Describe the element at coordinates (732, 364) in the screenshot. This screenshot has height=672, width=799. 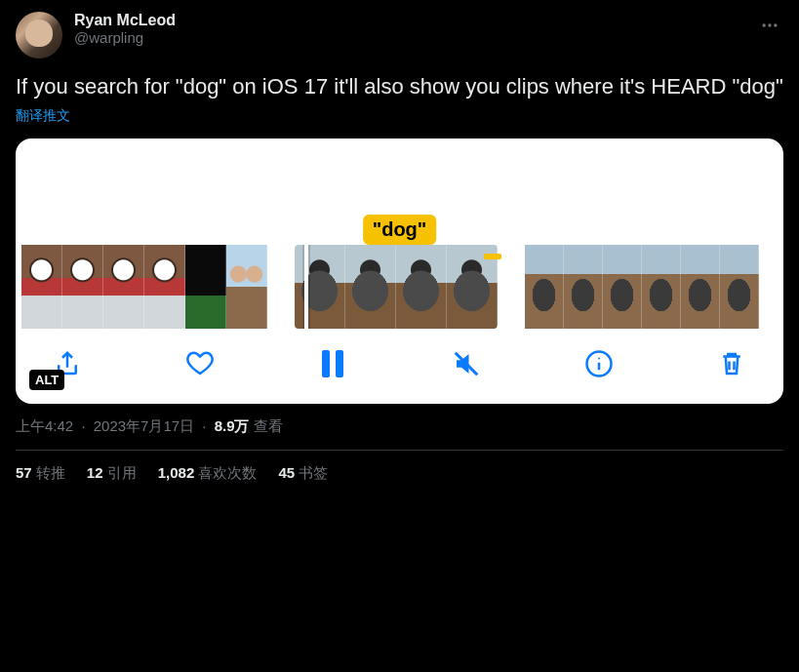
I see `trash-icon` at that location.